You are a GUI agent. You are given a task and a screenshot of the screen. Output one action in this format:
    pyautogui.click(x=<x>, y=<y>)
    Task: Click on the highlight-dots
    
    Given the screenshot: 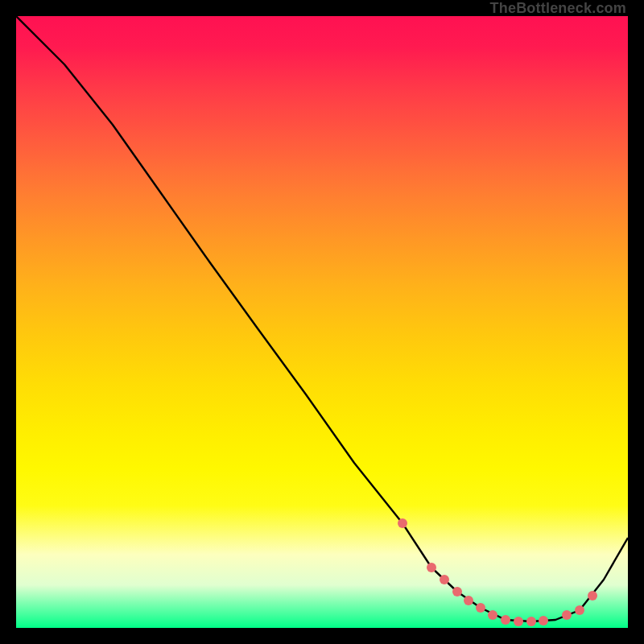 What is the action you would take?
    pyautogui.click(x=497, y=572)
    